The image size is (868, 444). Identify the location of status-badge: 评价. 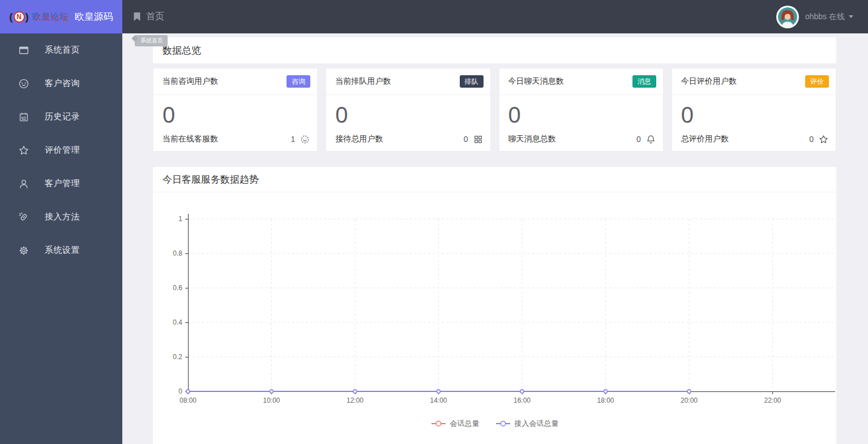
(817, 81).